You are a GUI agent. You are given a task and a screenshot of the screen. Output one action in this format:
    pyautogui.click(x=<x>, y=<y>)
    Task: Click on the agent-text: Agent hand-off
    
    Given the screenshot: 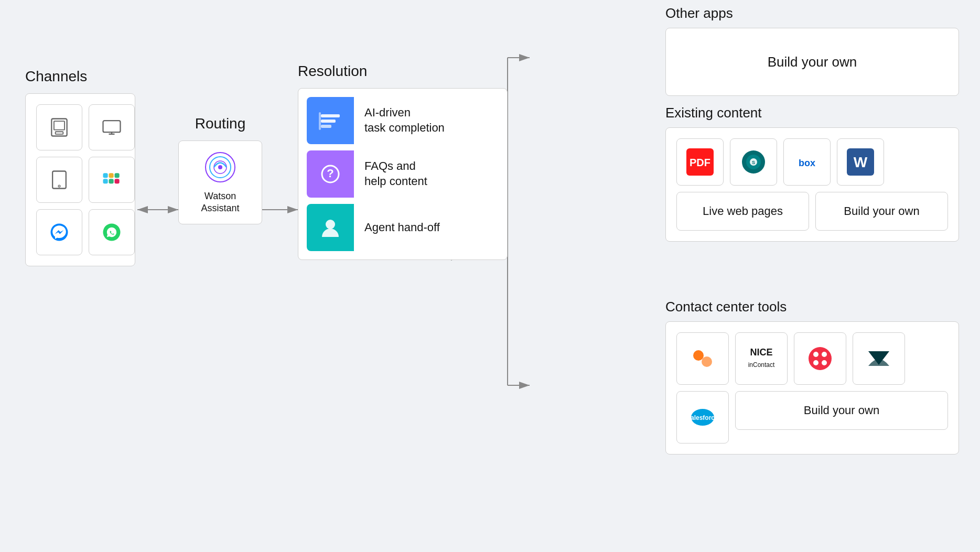 What is the action you would take?
    pyautogui.click(x=402, y=228)
    